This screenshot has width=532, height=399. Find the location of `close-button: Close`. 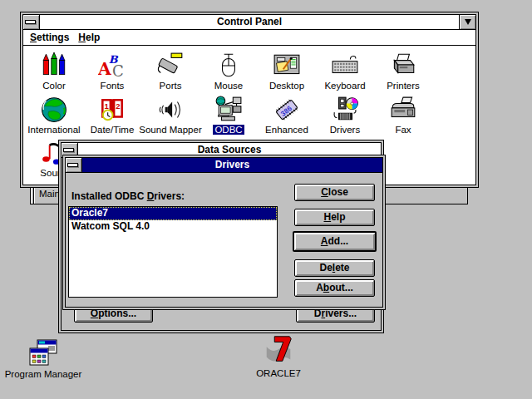

close-button: Close is located at coordinates (334, 193).